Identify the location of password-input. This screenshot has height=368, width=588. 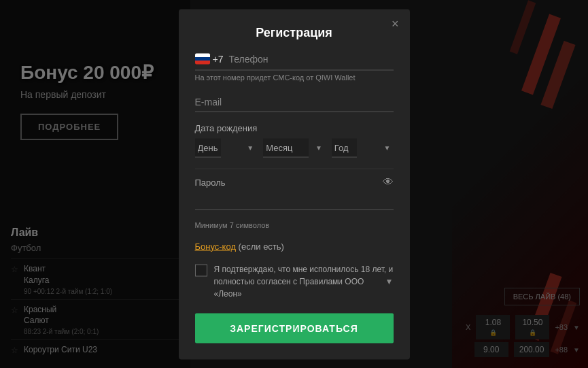
(294, 200).